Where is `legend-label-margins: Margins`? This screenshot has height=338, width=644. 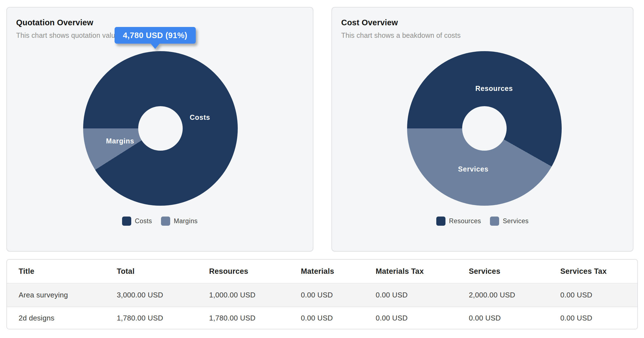 legend-label-margins: Margins is located at coordinates (186, 221).